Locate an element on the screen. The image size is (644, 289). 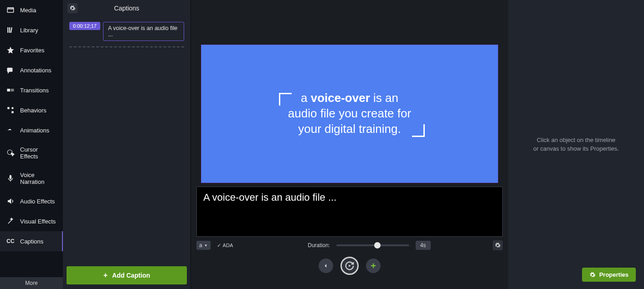
arrow-left-icon is located at coordinates (326, 266).